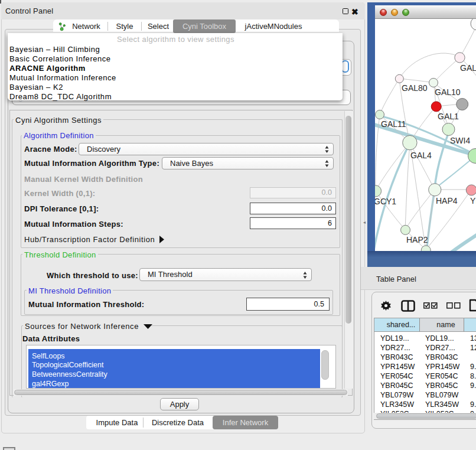 This screenshot has width=476, height=450. I want to click on svg-text: GAL7, so click(468, 68).